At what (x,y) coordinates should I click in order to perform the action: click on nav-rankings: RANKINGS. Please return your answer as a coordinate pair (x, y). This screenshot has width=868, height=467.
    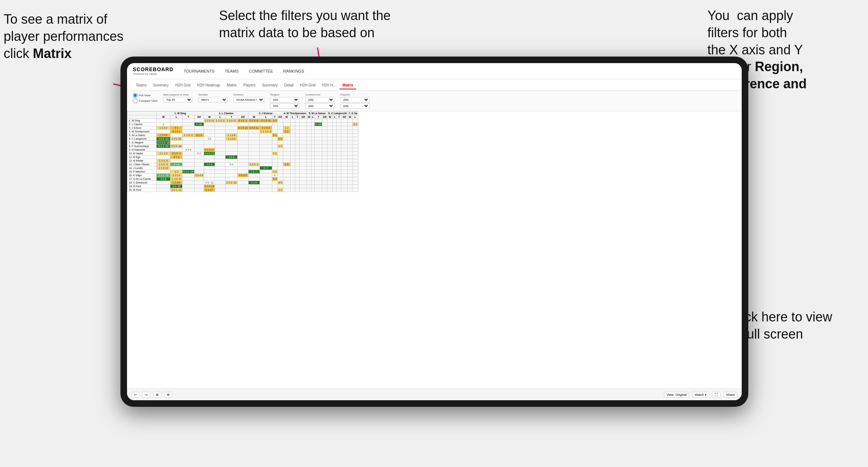
    Looking at the image, I should click on (293, 71).